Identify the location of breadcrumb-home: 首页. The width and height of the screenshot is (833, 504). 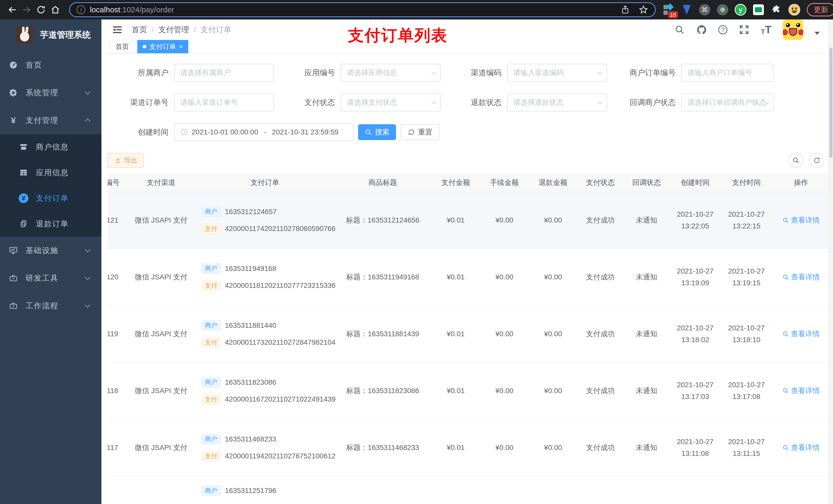
(139, 30).